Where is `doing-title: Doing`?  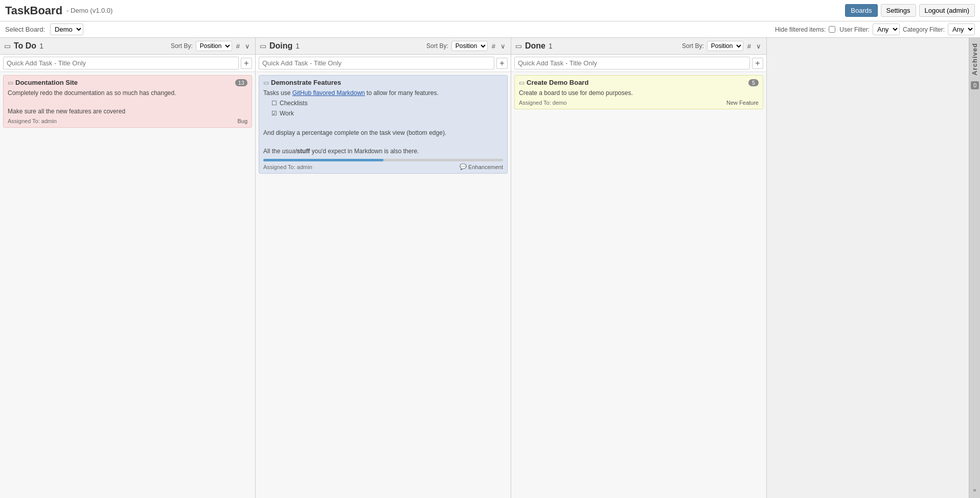 doing-title: Doing is located at coordinates (281, 46).